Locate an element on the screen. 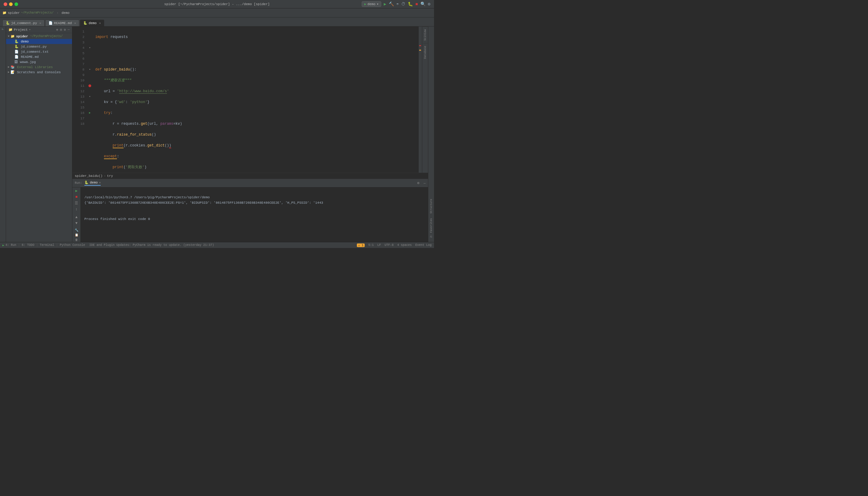  ln-5: 5 is located at coordinates (78, 53).